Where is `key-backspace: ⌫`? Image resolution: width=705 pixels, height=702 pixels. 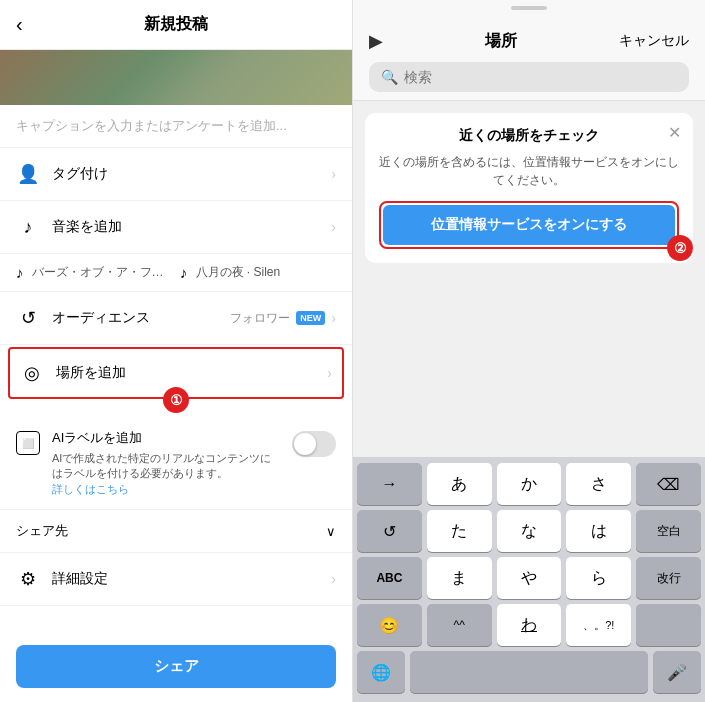 key-backspace: ⌫ is located at coordinates (668, 484).